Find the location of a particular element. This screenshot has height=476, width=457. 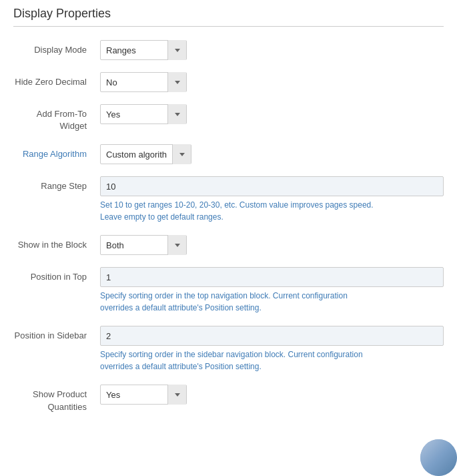

add-from-to-widget-value: Yes is located at coordinates (134, 115).